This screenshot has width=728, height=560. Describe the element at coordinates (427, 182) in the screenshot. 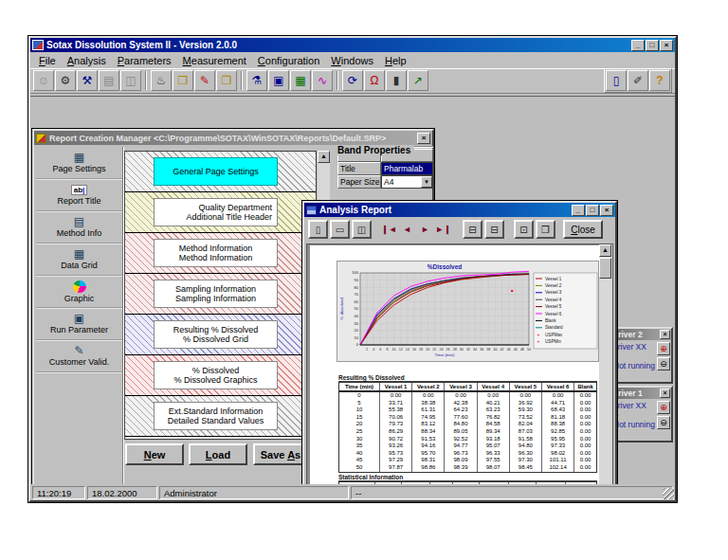

I see `dropdown-icon: ▼` at that location.